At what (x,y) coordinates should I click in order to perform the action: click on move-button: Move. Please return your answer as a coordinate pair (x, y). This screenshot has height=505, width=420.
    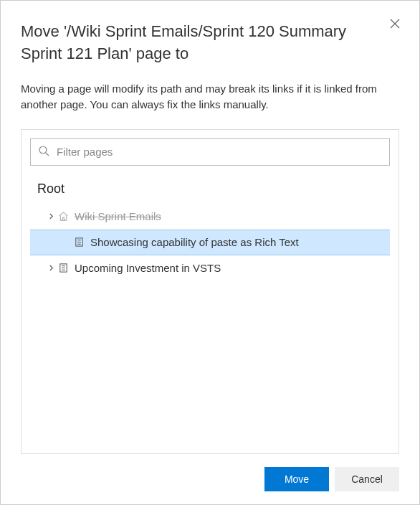
    Looking at the image, I should click on (297, 479).